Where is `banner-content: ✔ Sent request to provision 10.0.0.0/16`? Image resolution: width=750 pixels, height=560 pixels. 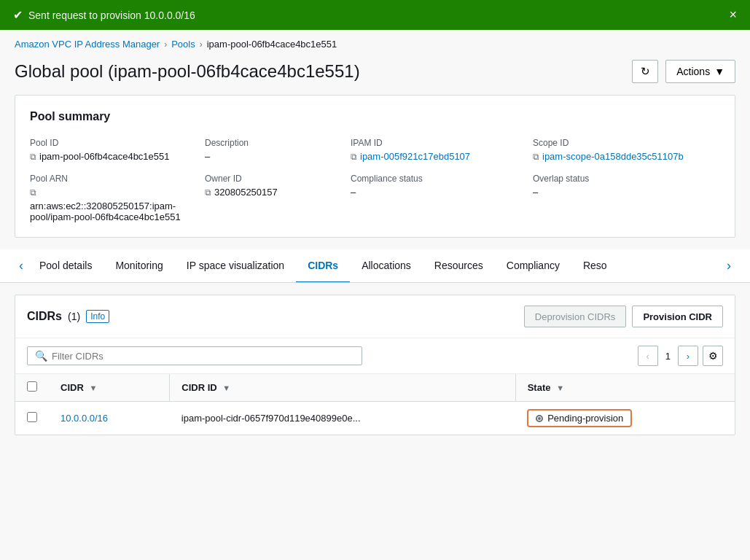
banner-content: ✔ Sent request to provision 10.0.0.0/16 is located at coordinates (104, 15).